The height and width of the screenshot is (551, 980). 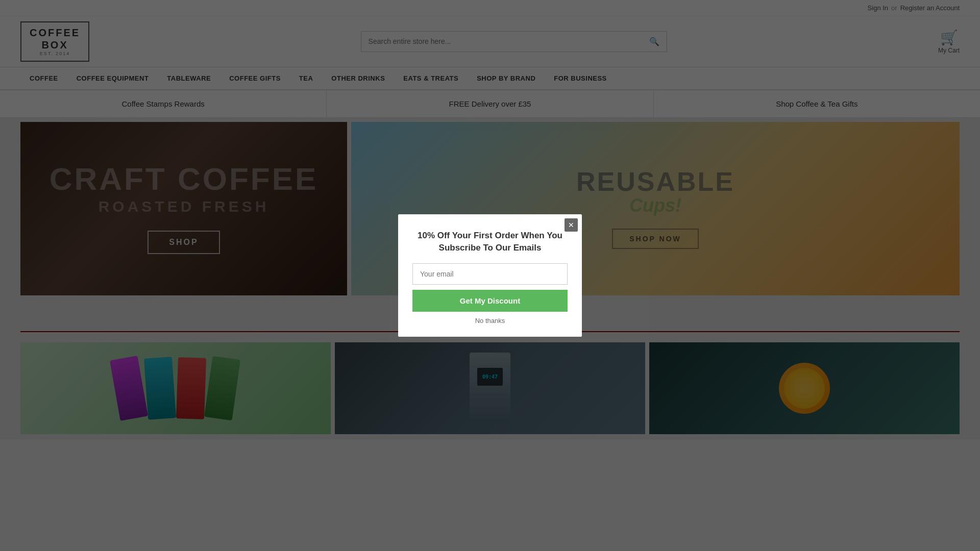 What do you see at coordinates (490, 274) in the screenshot?
I see `modal-email-input` at bounding box center [490, 274].